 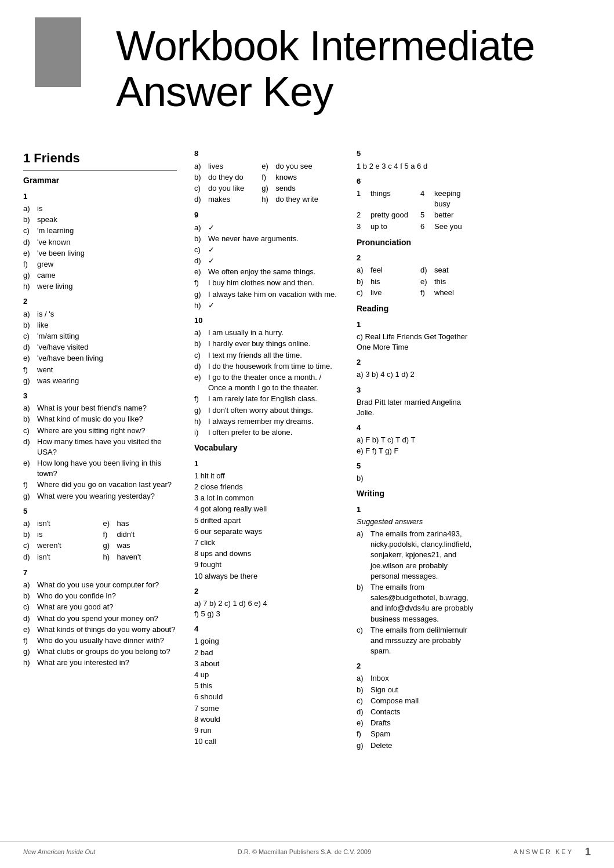 What do you see at coordinates (100, 170) in the screenshot?
I see `section-divider` at bounding box center [100, 170].